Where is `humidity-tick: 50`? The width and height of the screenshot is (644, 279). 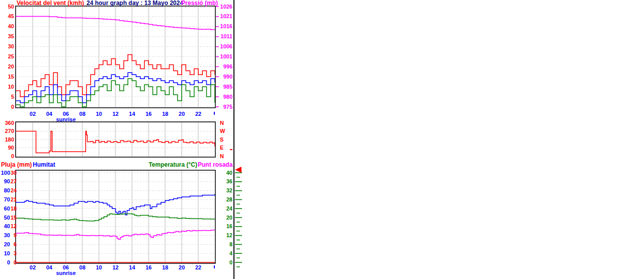
humidity-tick: 50 is located at coordinates (5, 218).